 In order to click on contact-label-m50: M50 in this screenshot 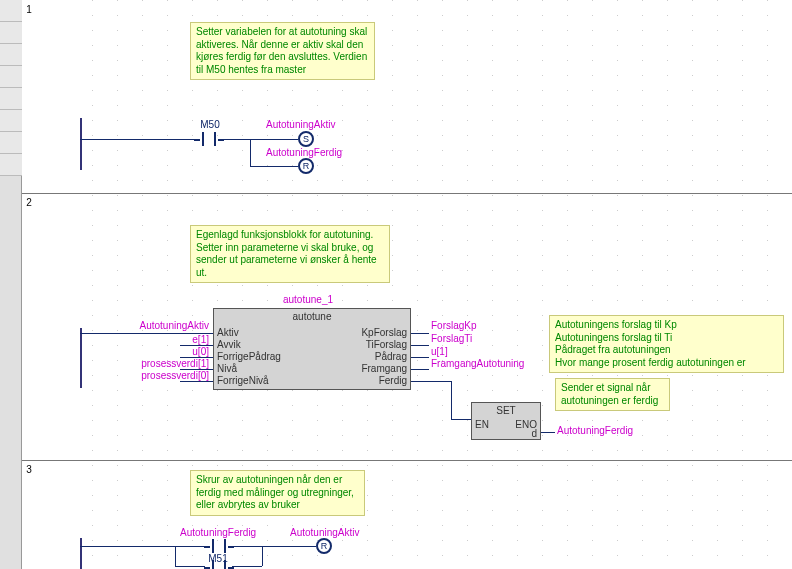, I will do `click(210, 124)`.